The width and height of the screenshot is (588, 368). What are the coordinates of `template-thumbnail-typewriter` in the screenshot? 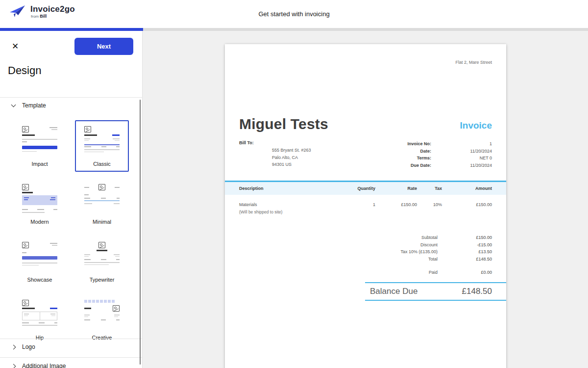 It's located at (102, 257).